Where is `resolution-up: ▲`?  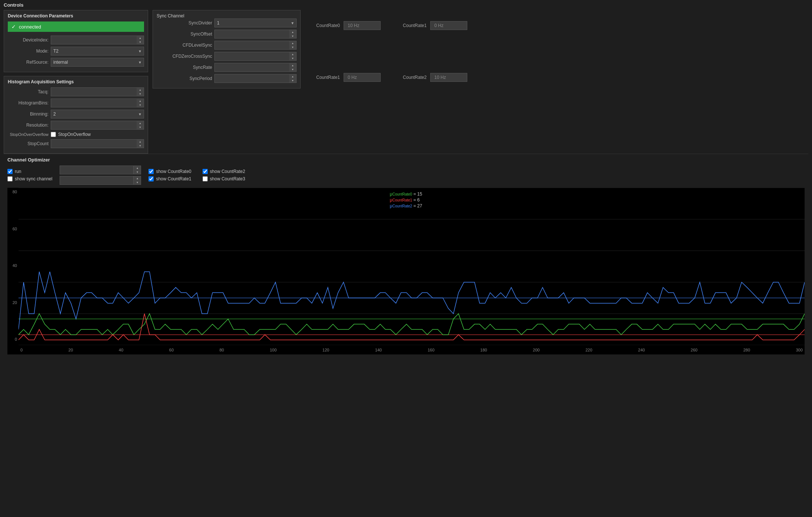 resolution-up: ▲ is located at coordinates (140, 123).